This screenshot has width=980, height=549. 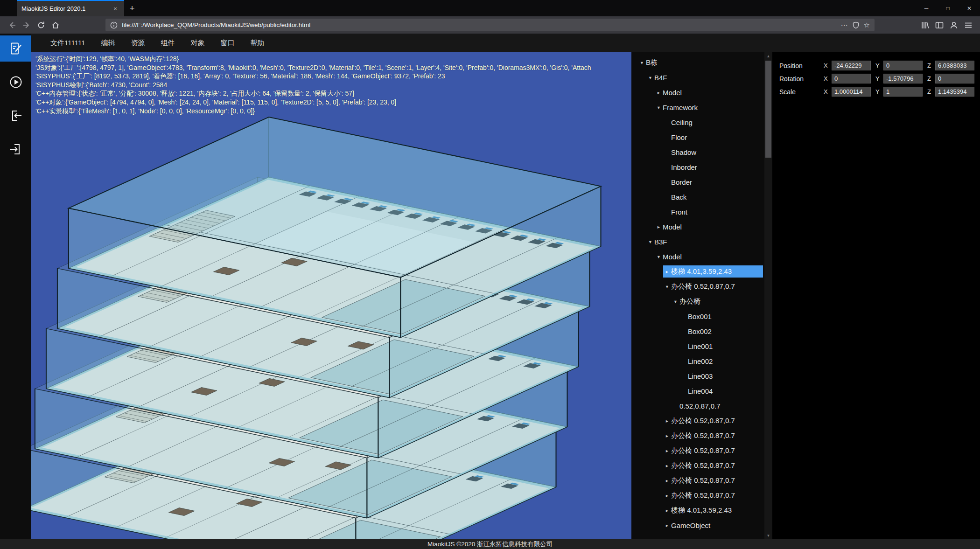 What do you see at coordinates (698, 301) in the screenshot?
I see `tree-item: ▾办公椅` at bounding box center [698, 301].